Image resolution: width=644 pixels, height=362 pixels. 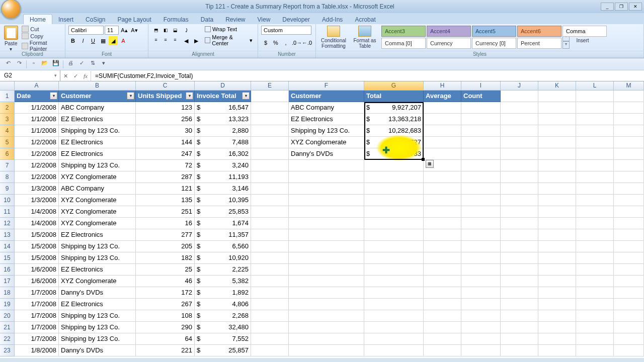 I want to click on increase-indent-button: ▶, so click(x=196, y=41).